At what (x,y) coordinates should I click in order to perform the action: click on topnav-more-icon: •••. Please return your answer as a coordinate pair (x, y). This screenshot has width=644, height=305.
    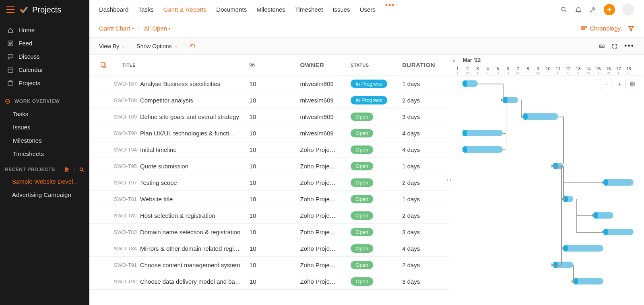
    Looking at the image, I should click on (390, 10).